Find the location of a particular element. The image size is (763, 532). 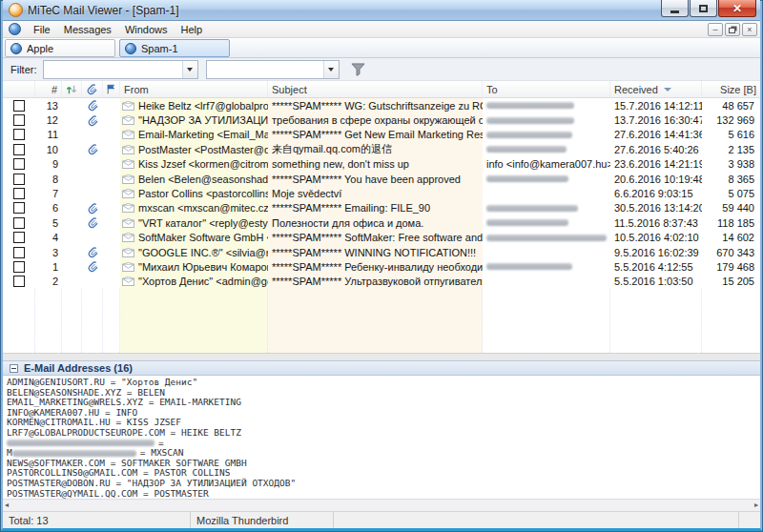

menu-item-file: File is located at coordinates (42, 30).